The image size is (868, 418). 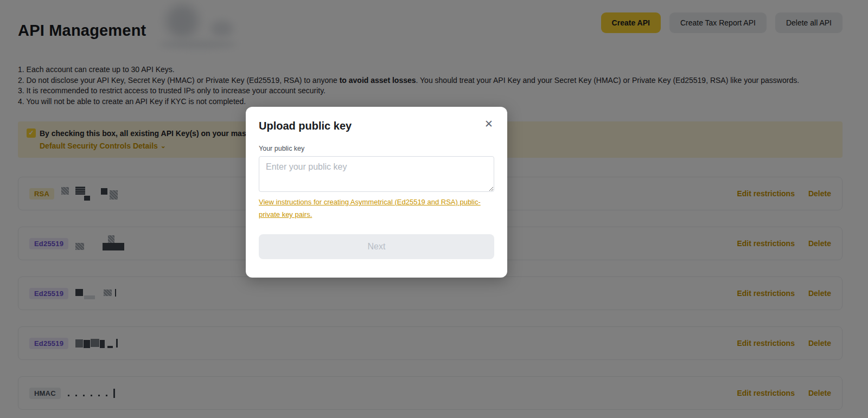 I want to click on public-key-input, so click(x=376, y=174).